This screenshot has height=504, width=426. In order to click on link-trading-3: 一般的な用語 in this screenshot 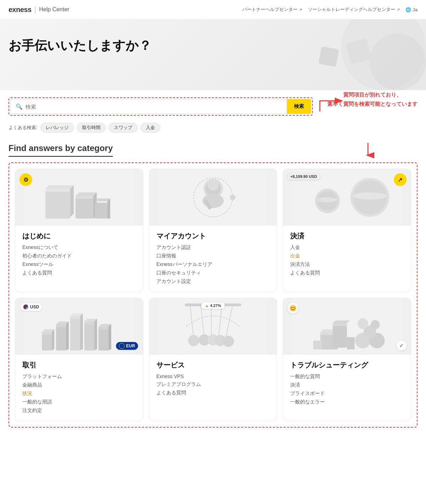, I will do `click(79, 402)`.